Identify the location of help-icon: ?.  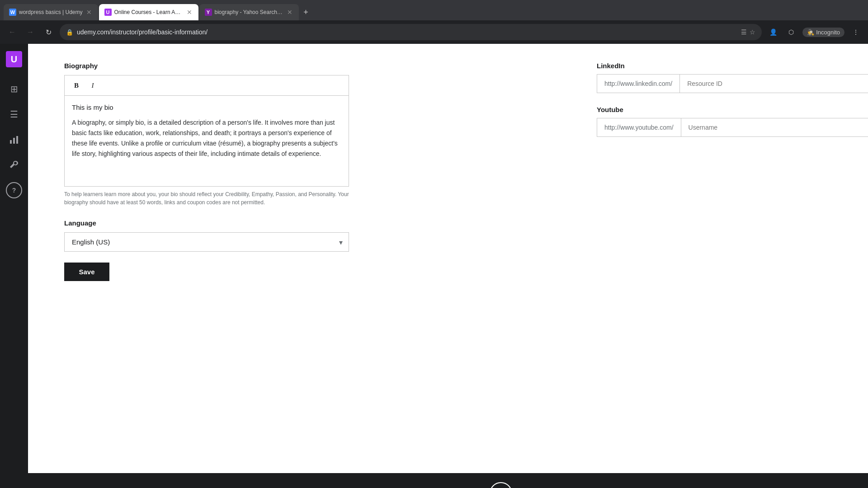
(14, 190).